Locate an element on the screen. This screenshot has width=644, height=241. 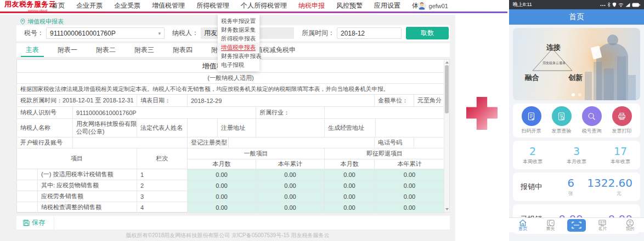
shortcut-grid: 扫码开票 发票查验 税号查询 发票打印 is located at coordinates (577, 120).